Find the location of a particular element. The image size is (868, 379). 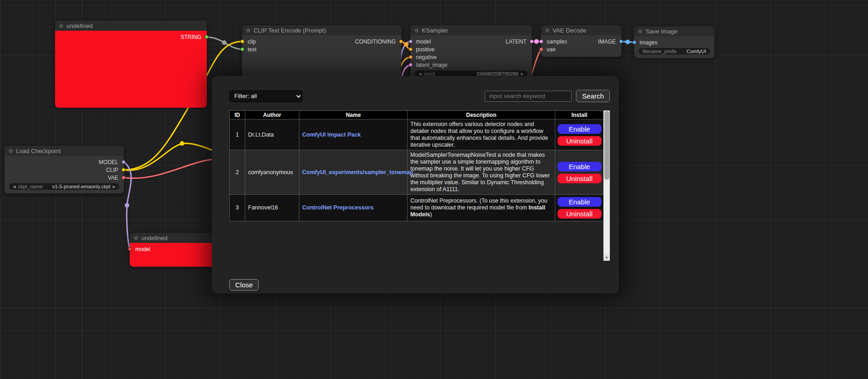

input-label-vae: vae is located at coordinates (551, 49).